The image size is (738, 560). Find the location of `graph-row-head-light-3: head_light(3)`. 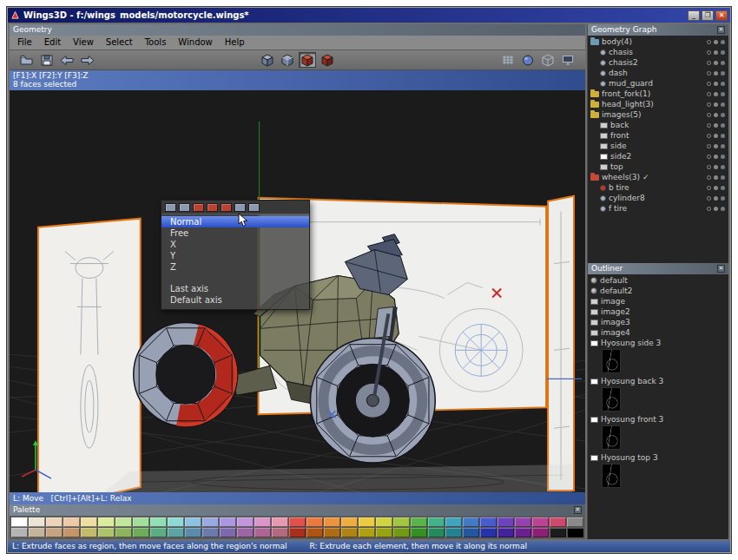

graph-row-head-light-3: head_light(3) is located at coordinates (658, 104).